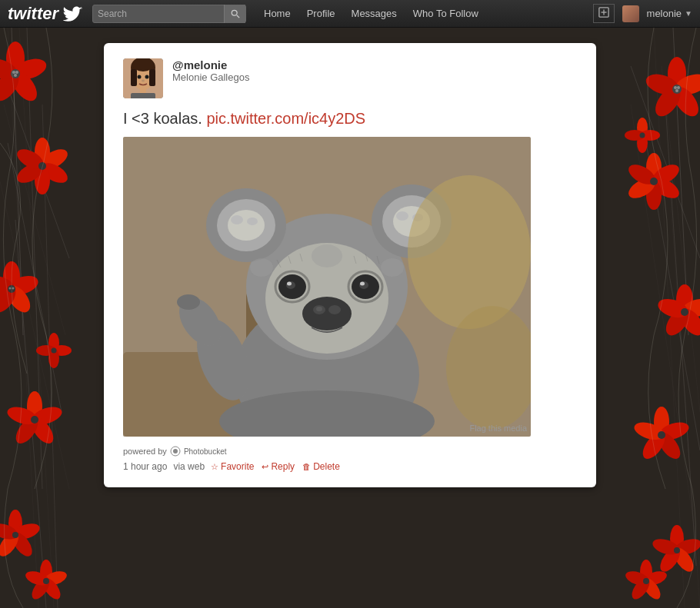 This screenshot has height=608, width=700. Describe the element at coordinates (374, 14) in the screenshot. I see `nav-messages: Messages` at that location.